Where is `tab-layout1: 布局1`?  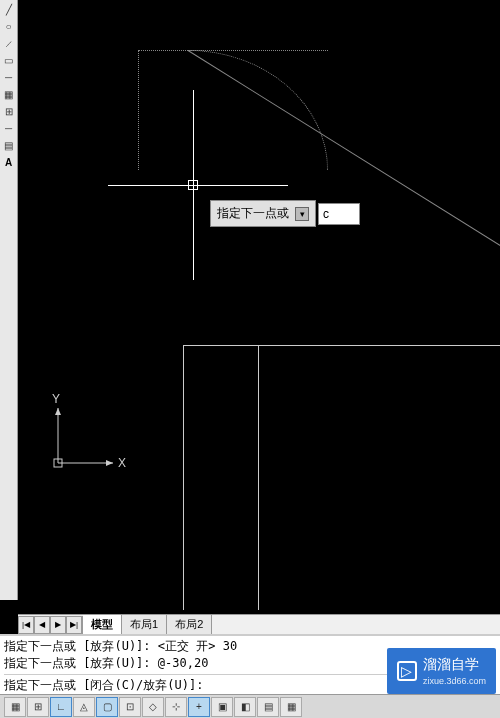 tab-layout1: 布局1 is located at coordinates (144, 624).